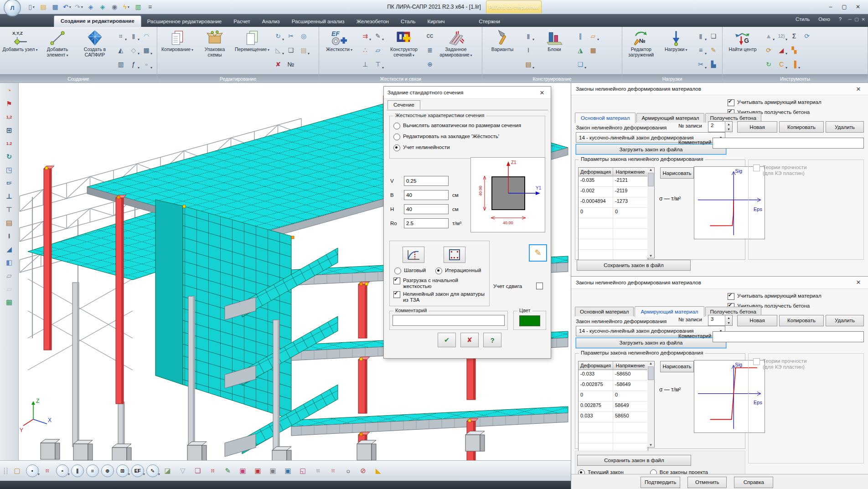  Describe the element at coordinates (9, 263) in the screenshot. I see `solid-block-icon: ◧` at that location.